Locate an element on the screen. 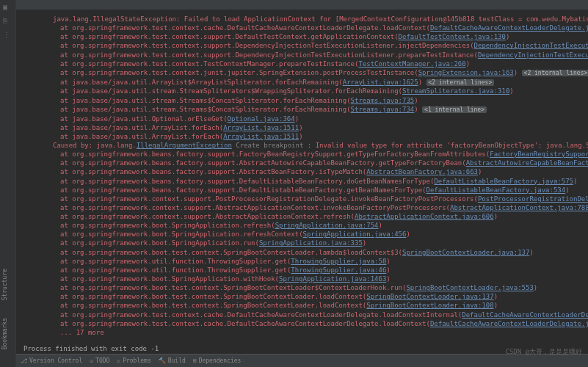 Image resolution: width=588 pixels, height=367 pixels. frame-method: org.springframework.beans.factory.suppor… is located at coordinates (247, 190).